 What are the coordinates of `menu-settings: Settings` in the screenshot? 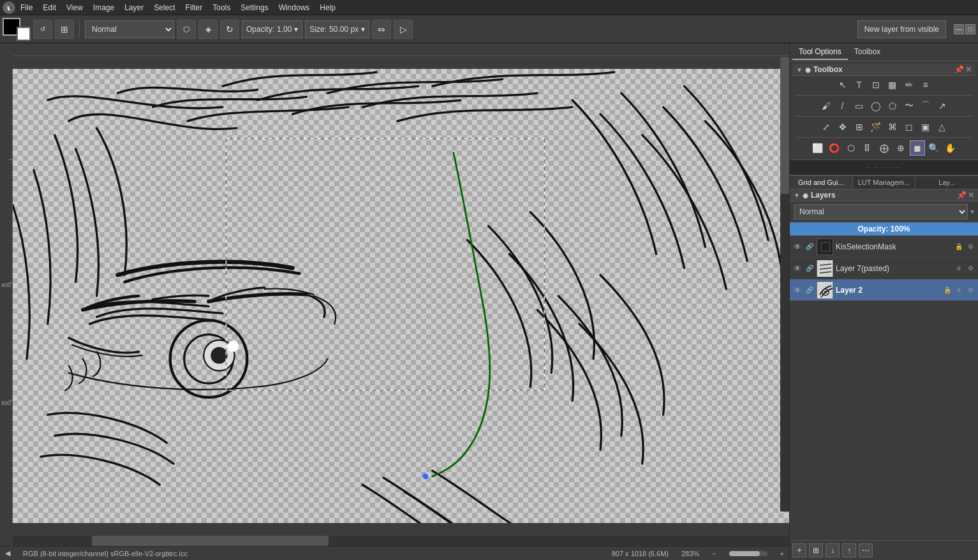 It's located at (254, 8).